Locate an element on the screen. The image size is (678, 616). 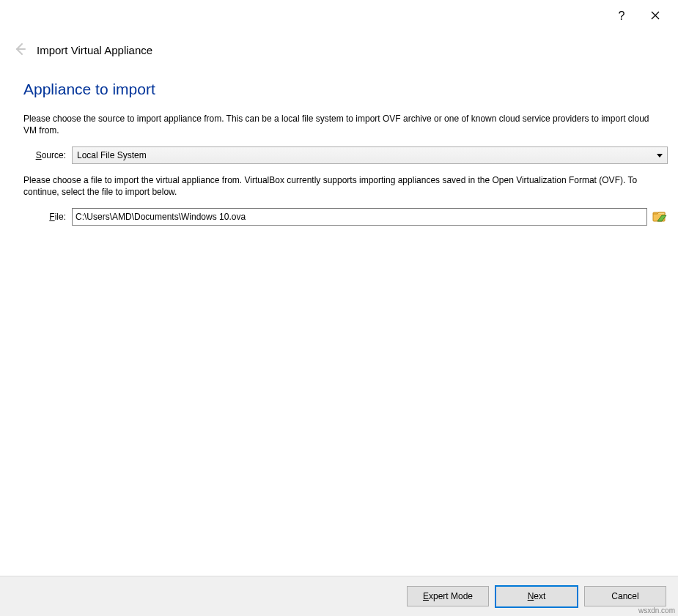
cancel-label: Cancel is located at coordinates (624, 596).